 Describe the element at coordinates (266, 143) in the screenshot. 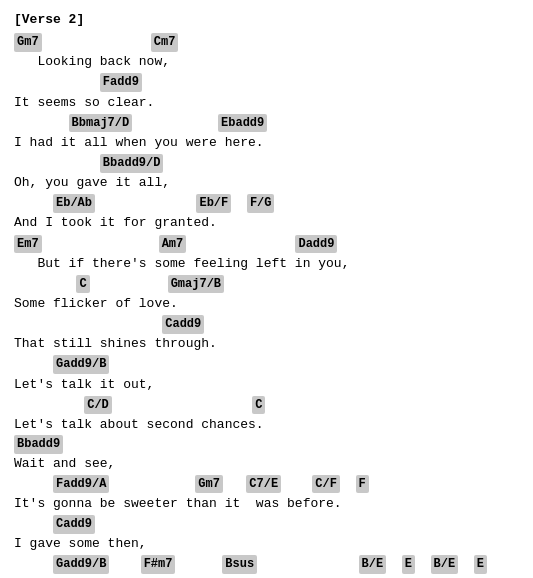

I see `lyric-line: I had it all when you were here.` at that location.